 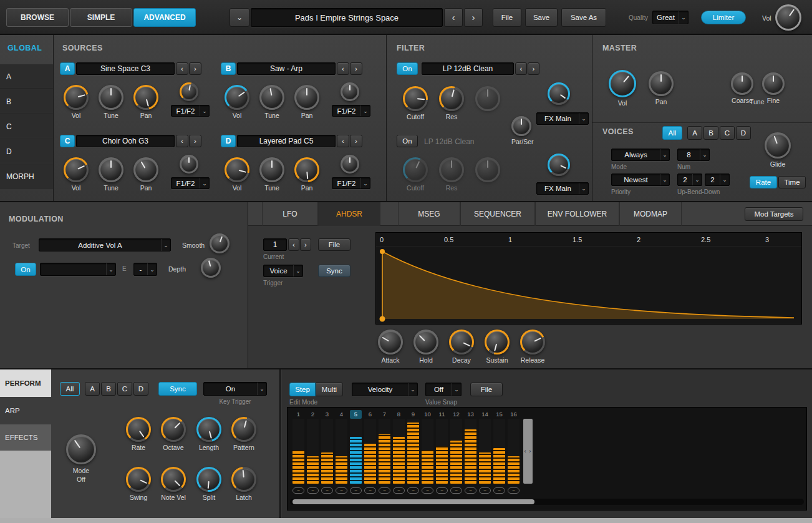 What do you see at coordinates (182, 141) in the screenshot?
I see `source-c-prev-button: ‹` at bounding box center [182, 141].